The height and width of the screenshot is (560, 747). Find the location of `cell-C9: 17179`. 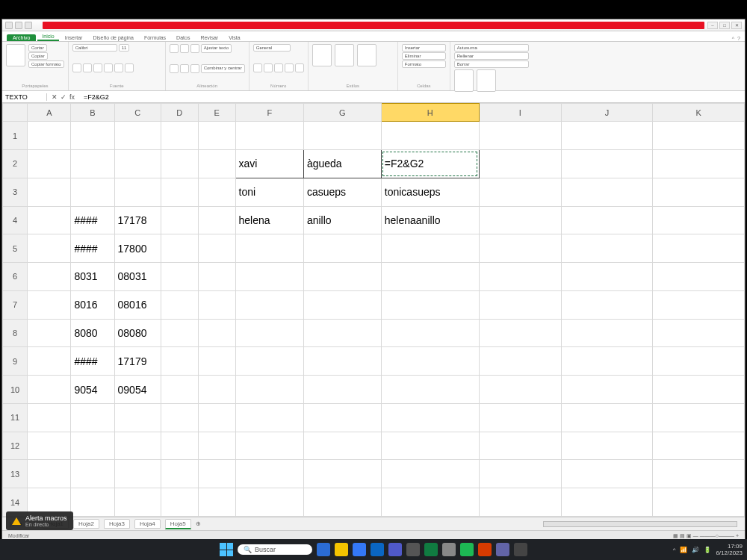

cell-C9: 17179 is located at coordinates (137, 361).